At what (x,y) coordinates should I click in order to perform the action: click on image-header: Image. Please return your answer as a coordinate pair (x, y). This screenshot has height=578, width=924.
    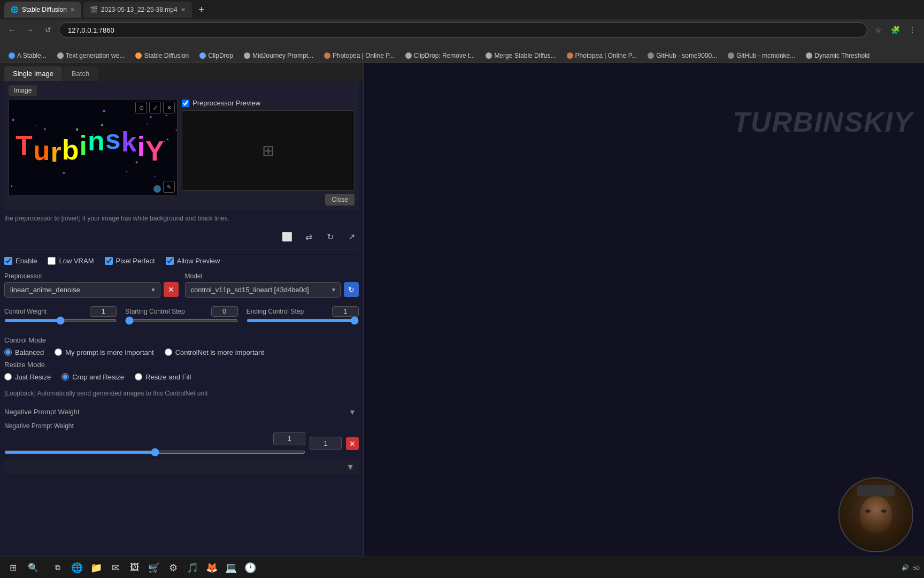
    Looking at the image, I should click on (182, 90).